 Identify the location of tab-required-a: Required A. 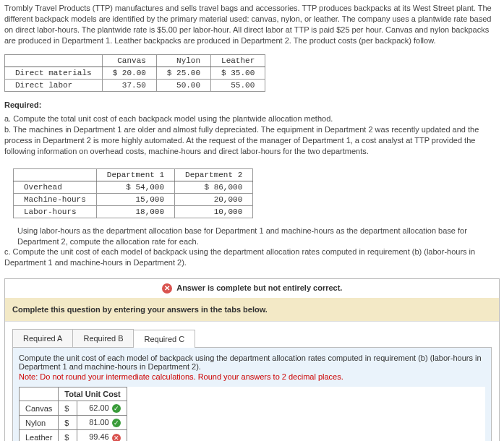
(43, 338).